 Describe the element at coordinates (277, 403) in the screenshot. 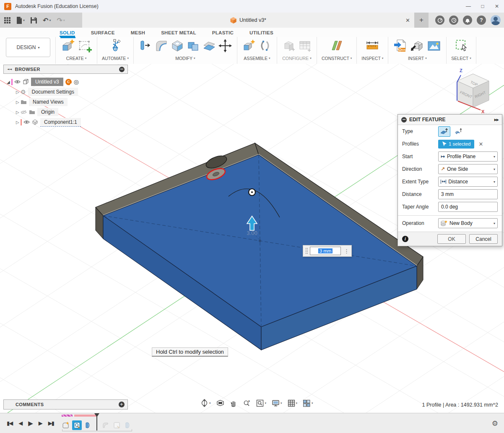

I see `display-settings-button: ▾` at that location.